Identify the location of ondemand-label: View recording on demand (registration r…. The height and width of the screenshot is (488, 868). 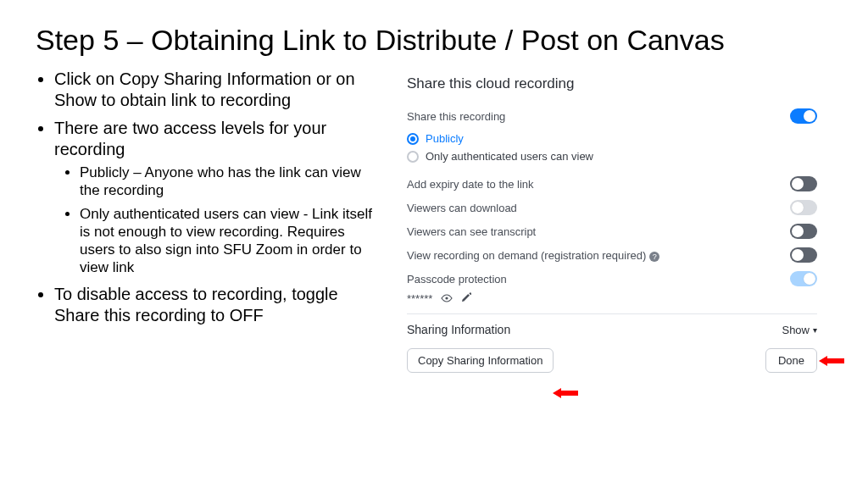
(533, 256).